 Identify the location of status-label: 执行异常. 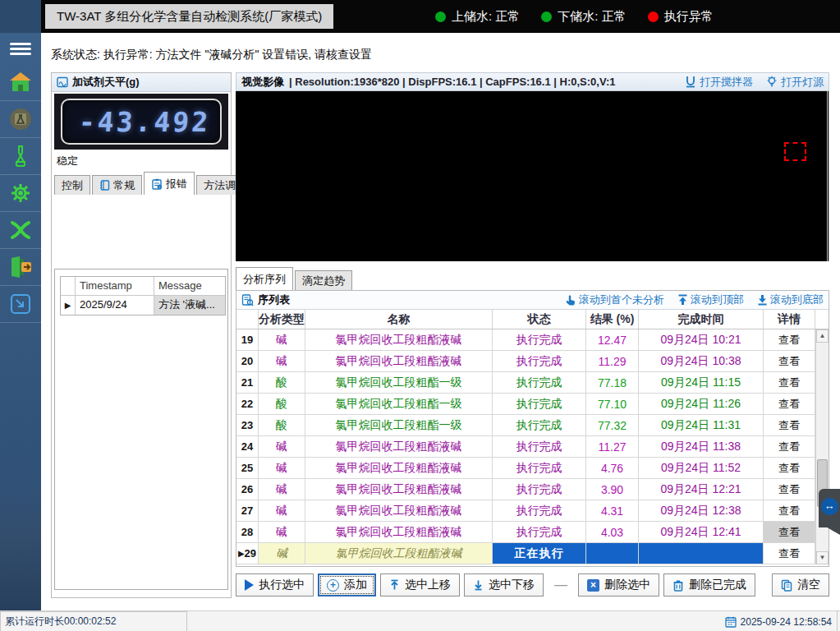
(689, 16).